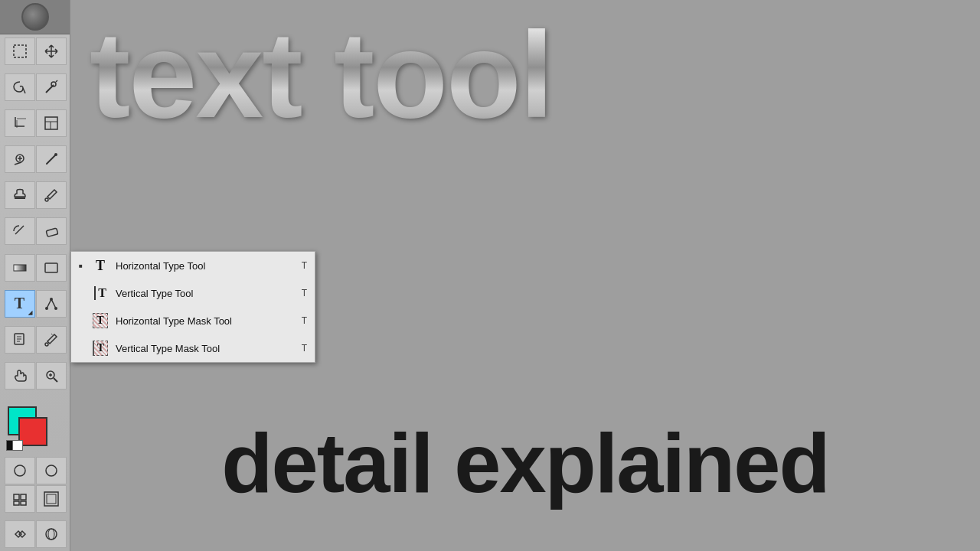 The image size is (980, 551). What do you see at coordinates (20, 268) in the screenshot?
I see `gradient-icon` at bounding box center [20, 268].